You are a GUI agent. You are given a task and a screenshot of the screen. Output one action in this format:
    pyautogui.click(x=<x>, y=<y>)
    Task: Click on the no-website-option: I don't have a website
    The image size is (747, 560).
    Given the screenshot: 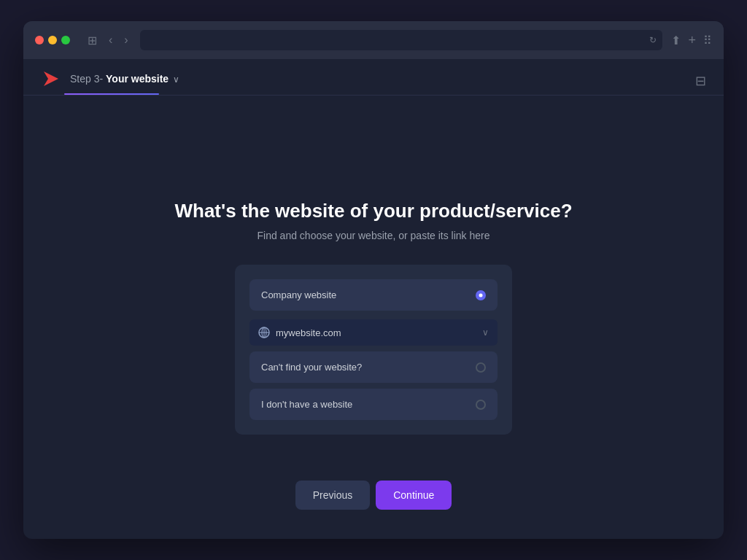 What is the action you would take?
    pyautogui.click(x=374, y=404)
    